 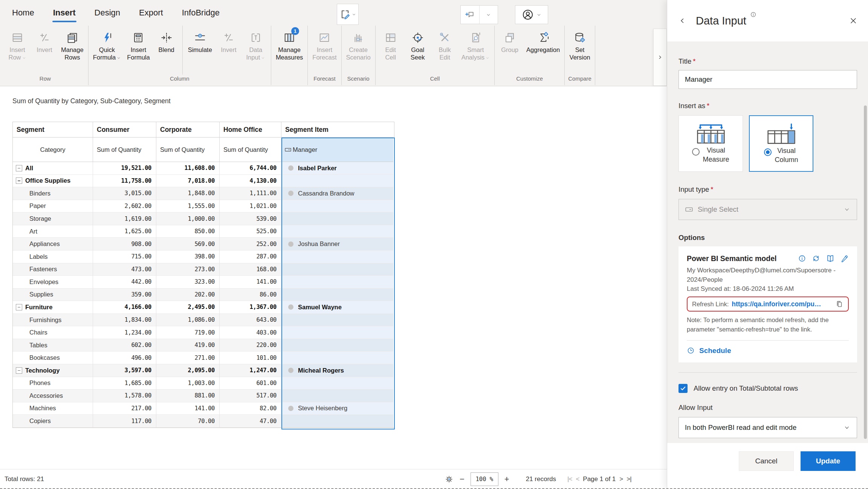 I want to click on value-cell: 47.00, so click(x=251, y=421).